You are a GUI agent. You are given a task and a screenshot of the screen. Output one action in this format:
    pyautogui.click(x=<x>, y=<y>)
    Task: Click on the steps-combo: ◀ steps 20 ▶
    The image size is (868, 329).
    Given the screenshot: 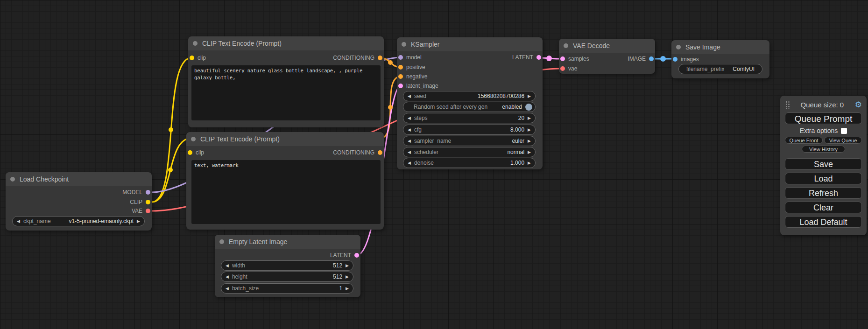 What is the action you would take?
    pyautogui.click(x=469, y=118)
    